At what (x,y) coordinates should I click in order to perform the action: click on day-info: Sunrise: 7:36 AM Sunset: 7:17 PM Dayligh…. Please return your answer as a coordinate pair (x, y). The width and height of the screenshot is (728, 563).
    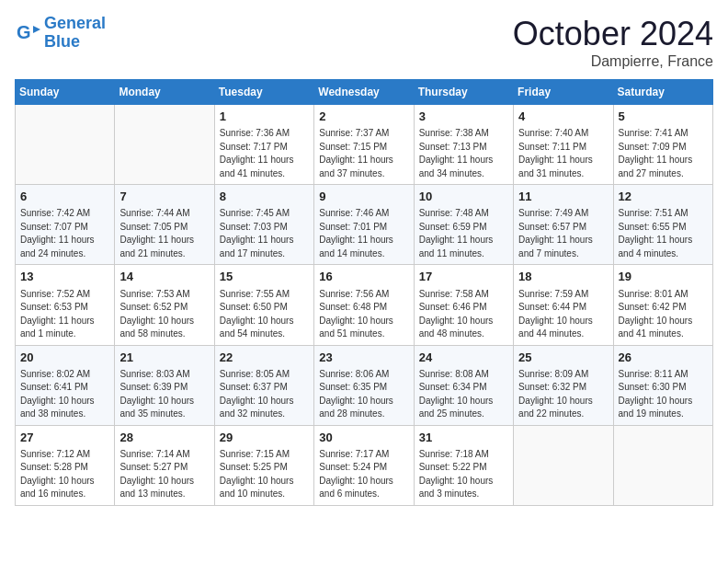
    Looking at the image, I should click on (265, 154).